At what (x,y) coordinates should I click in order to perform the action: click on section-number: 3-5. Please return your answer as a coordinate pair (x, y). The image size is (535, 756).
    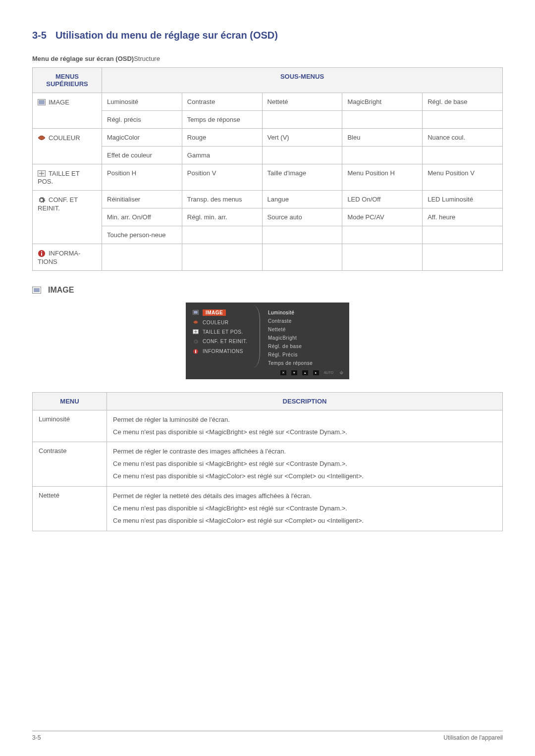
    Looking at the image, I should click on (40, 35).